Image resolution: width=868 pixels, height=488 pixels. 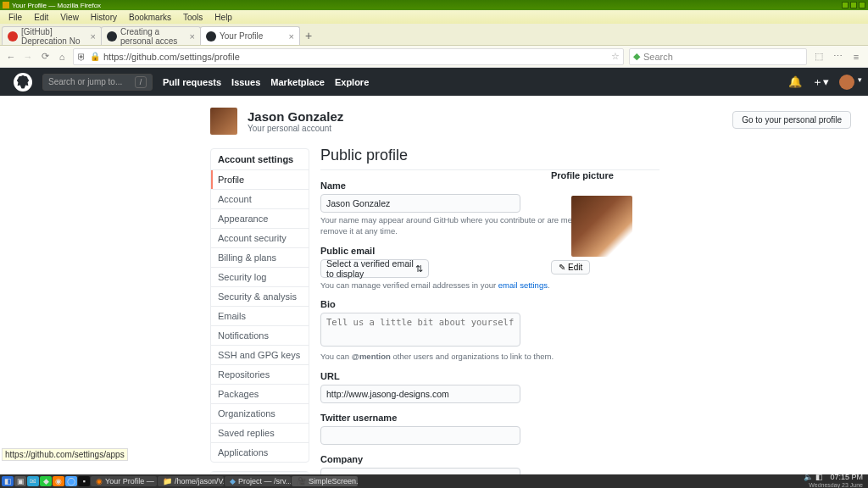 I want to click on sidebar-item-account: Account, so click(x=259, y=198).